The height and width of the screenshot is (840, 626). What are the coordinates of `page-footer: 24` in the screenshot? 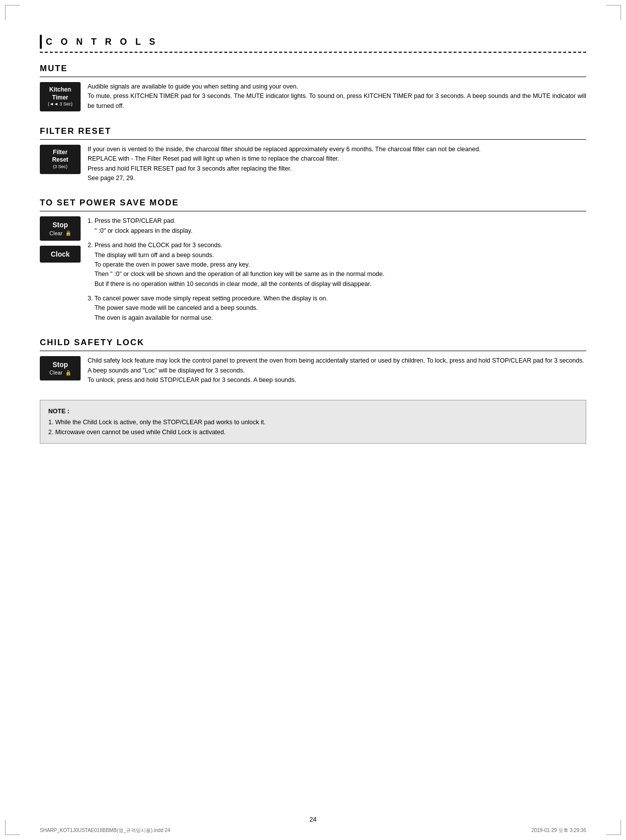 It's located at (313, 821).